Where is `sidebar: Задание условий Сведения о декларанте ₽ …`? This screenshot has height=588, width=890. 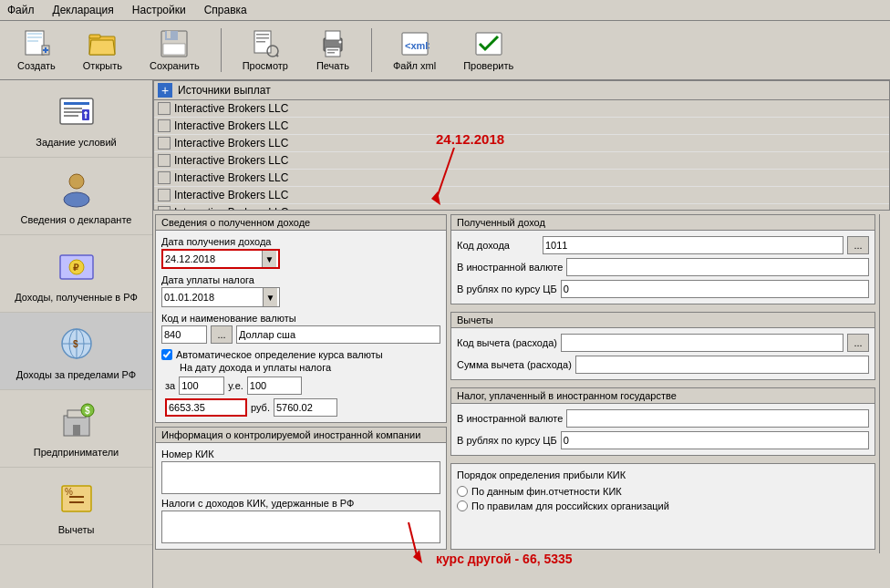
sidebar: Задание условий Сведения о декларанте ₽ … is located at coordinates (77, 334).